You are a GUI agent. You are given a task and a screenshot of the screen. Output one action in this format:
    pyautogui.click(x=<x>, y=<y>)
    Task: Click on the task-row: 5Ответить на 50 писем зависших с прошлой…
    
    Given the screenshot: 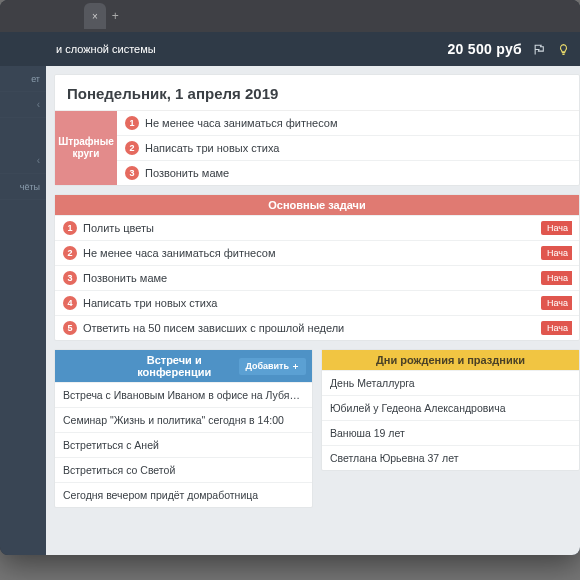 What is the action you would take?
    pyautogui.click(x=317, y=328)
    